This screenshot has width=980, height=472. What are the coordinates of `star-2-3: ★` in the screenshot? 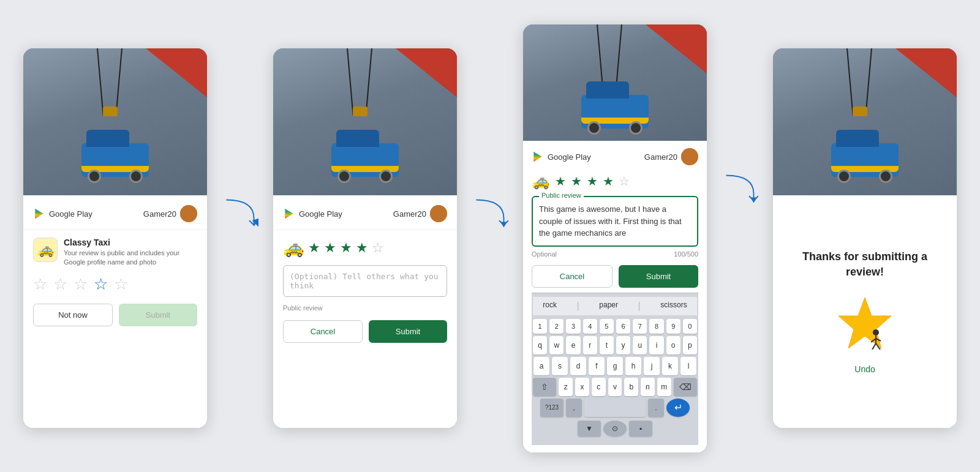 It's located at (346, 248).